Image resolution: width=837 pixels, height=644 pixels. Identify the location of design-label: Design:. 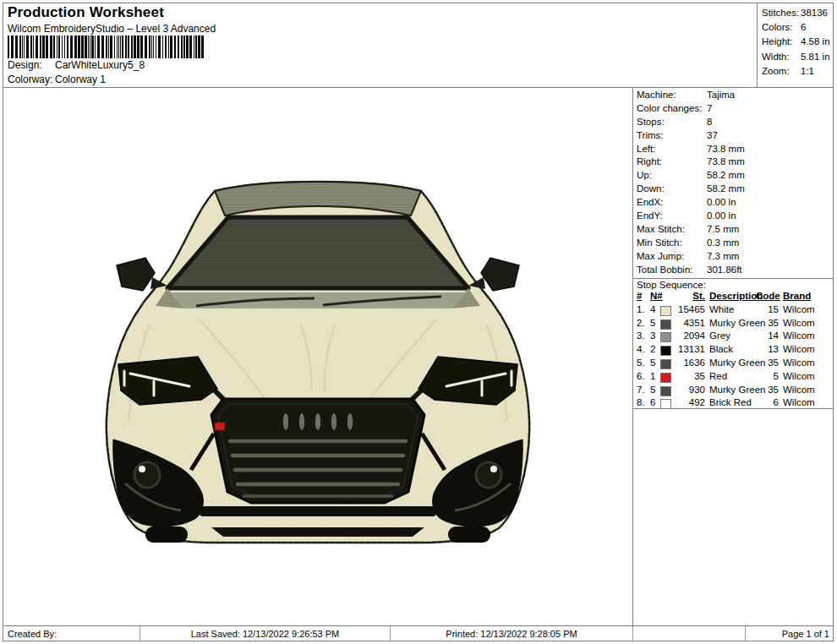
(31, 65).